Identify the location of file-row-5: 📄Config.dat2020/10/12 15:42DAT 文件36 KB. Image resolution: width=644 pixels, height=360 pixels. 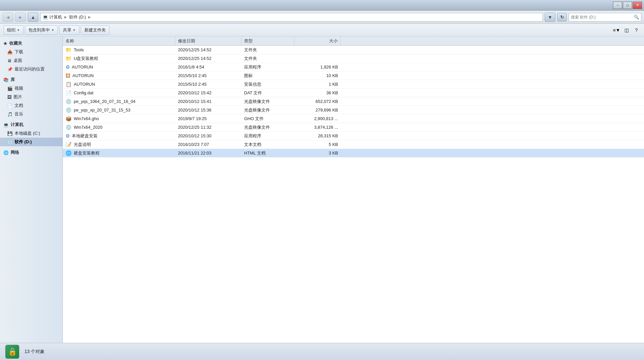
(353, 93).